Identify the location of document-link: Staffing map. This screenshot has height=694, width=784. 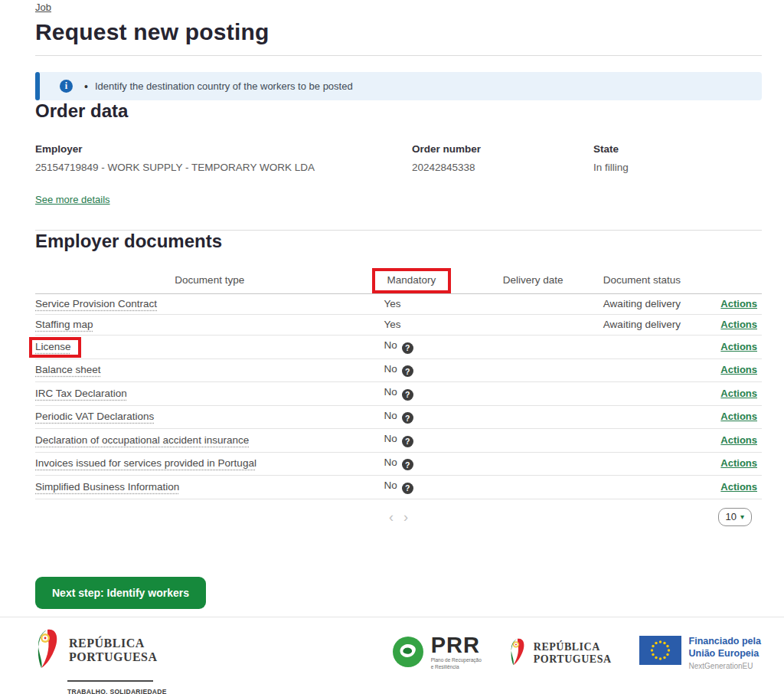
(64, 325).